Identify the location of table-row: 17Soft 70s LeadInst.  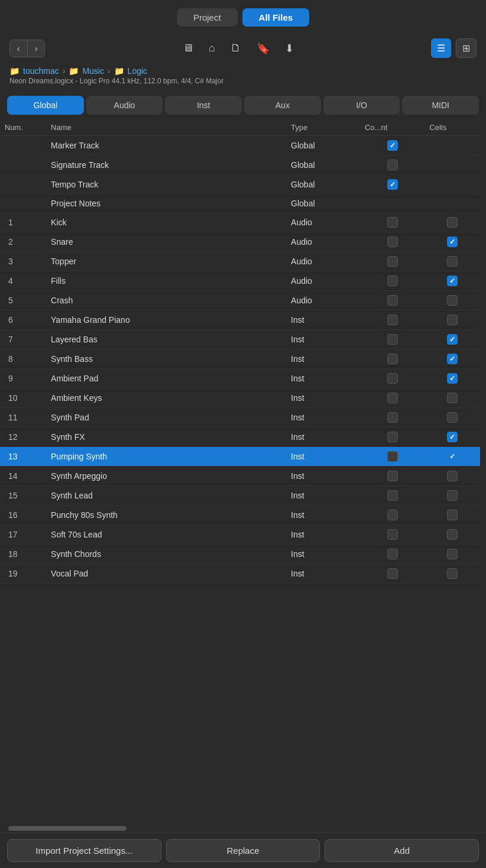
(240, 535).